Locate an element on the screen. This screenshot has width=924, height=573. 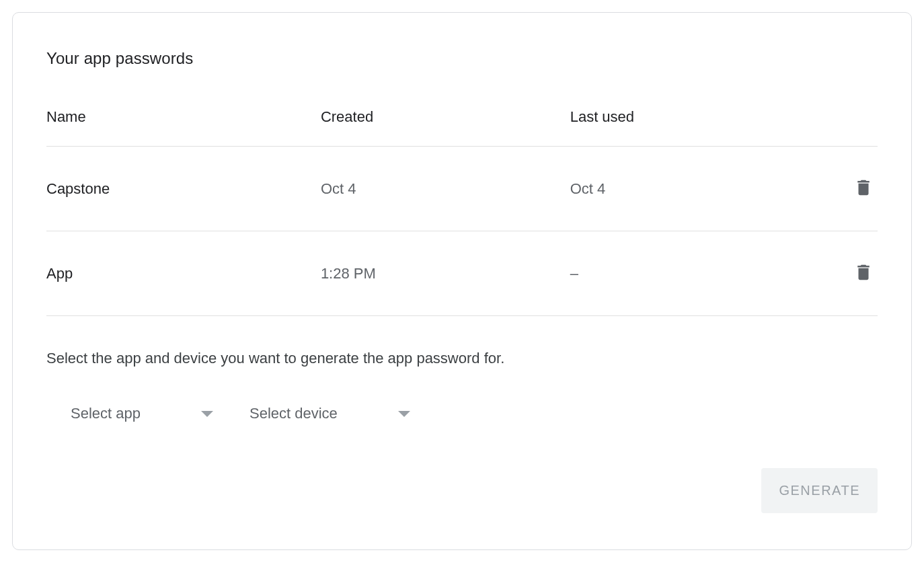
generate-button: GENERATE is located at coordinates (819, 491).